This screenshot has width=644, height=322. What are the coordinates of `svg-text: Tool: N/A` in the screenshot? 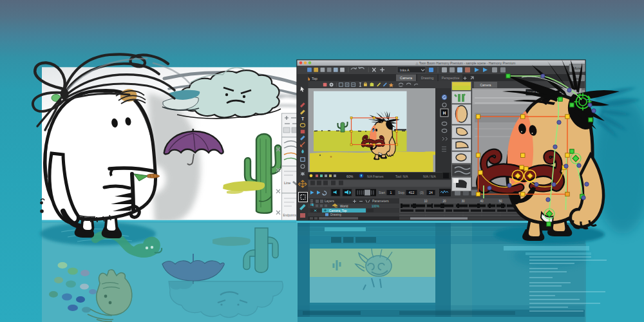 It's located at (402, 176).